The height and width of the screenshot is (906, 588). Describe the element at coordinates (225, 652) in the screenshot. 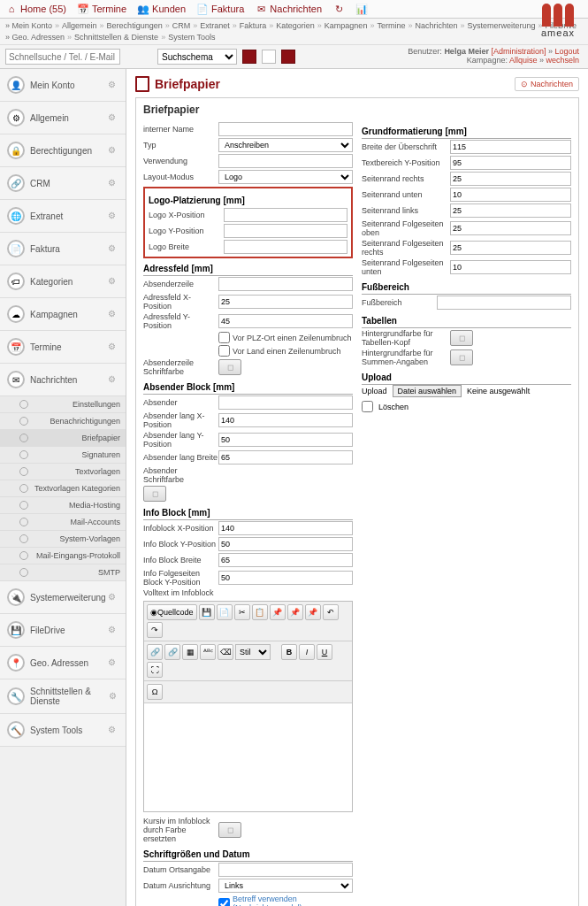

I see `rte-clean-button: ⌫` at that location.